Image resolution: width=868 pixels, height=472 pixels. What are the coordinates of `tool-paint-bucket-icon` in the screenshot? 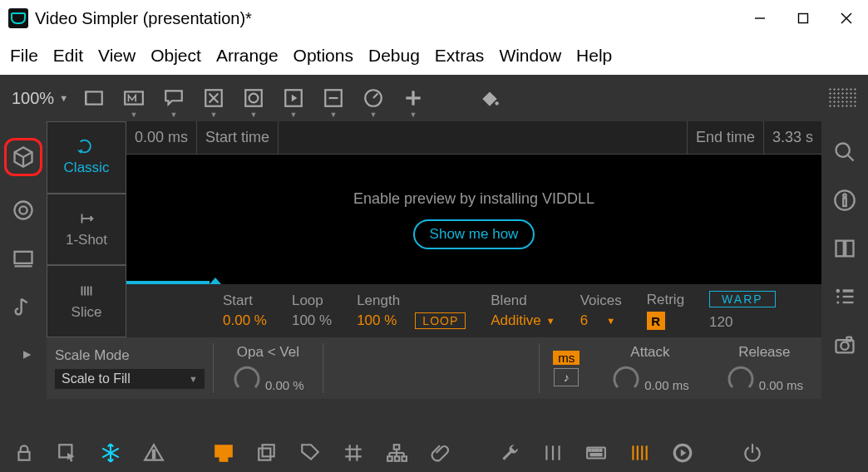 It's located at (490, 98).